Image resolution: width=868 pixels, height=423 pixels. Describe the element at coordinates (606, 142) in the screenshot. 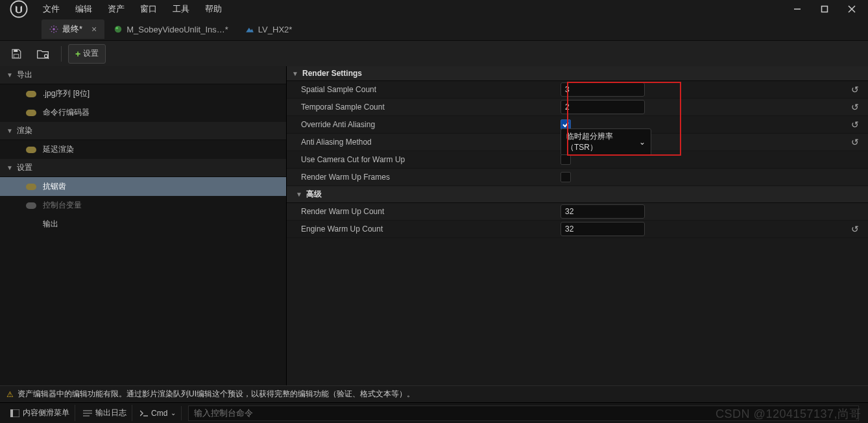

I see `aa-method-combo: 临时超分辨率（TSR）⌄` at that location.